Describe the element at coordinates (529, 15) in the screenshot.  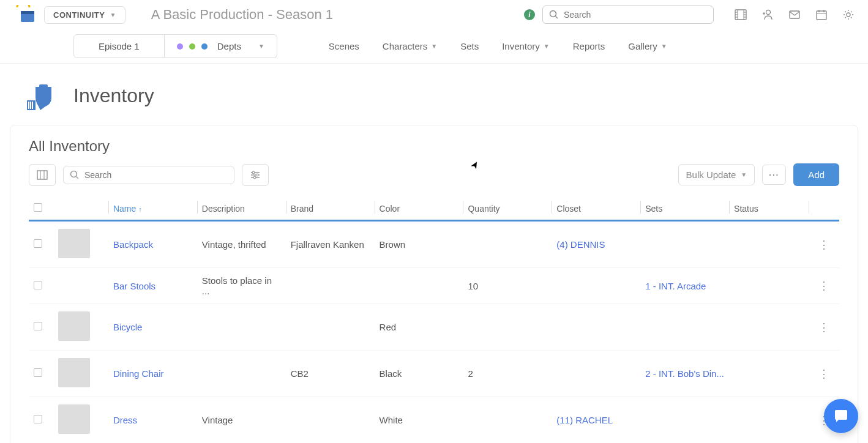
I see `info-icon: i` at that location.